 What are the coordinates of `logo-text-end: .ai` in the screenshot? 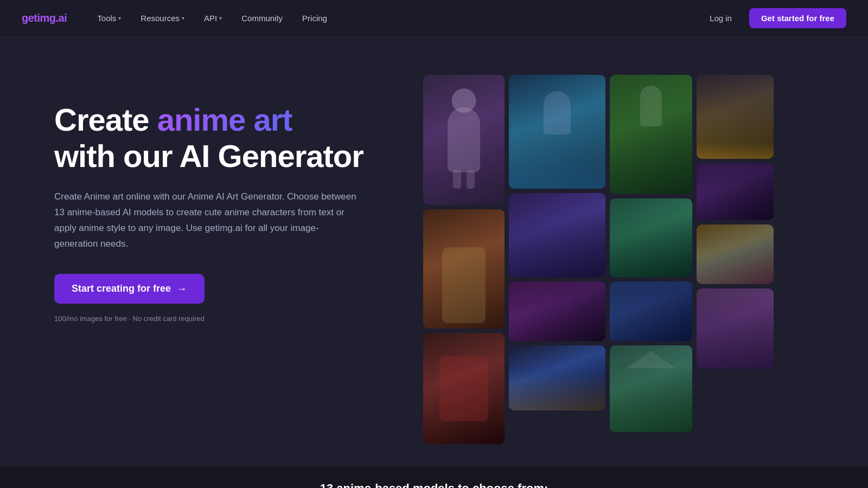 It's located at (62, 18).